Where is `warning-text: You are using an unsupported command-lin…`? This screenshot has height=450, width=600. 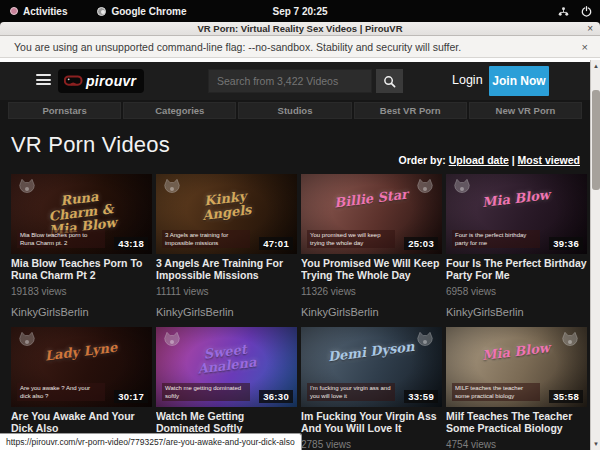
warning-text: You are using an unsupported command-lin… is located at coordinates (238, 47).